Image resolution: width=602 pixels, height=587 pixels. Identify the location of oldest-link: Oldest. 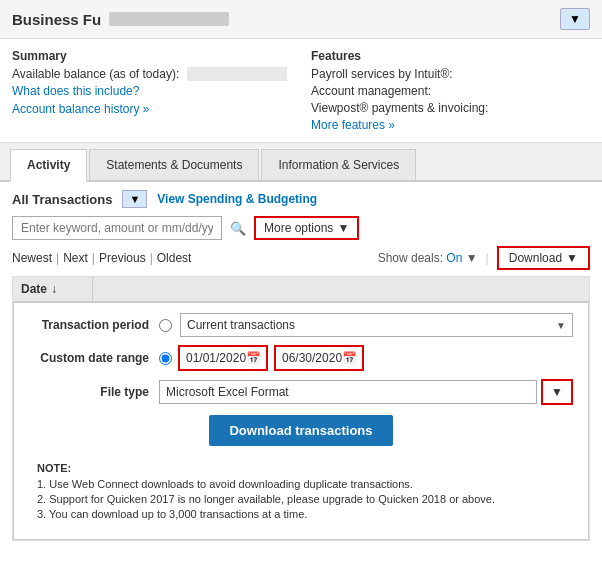
(174, 258).